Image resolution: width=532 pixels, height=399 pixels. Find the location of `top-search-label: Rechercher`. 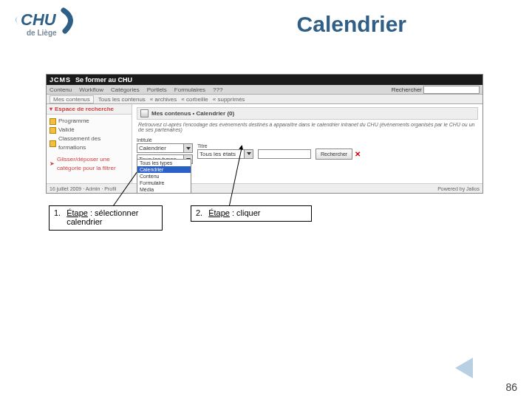

top-search-label: Rechercher is located at coordinates (406, 90).